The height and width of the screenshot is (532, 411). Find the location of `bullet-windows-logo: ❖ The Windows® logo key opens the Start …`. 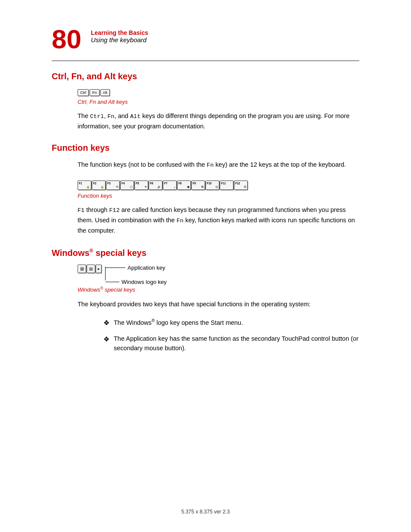

bullet-windows-logo: ❖ The Windows® logo key opens the Start … is located at coordinates (231, 323).